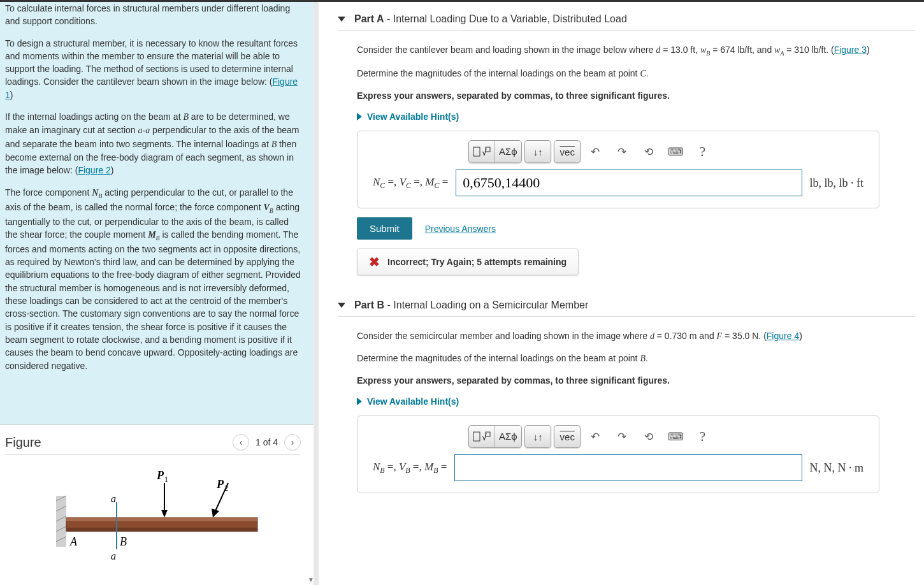 The width and height of the screenshot is (924, 585). Describe the element at coordinates (495, 152) in the screenshot. I see `math-templates-group: √ ΑΣϕ` at that location.